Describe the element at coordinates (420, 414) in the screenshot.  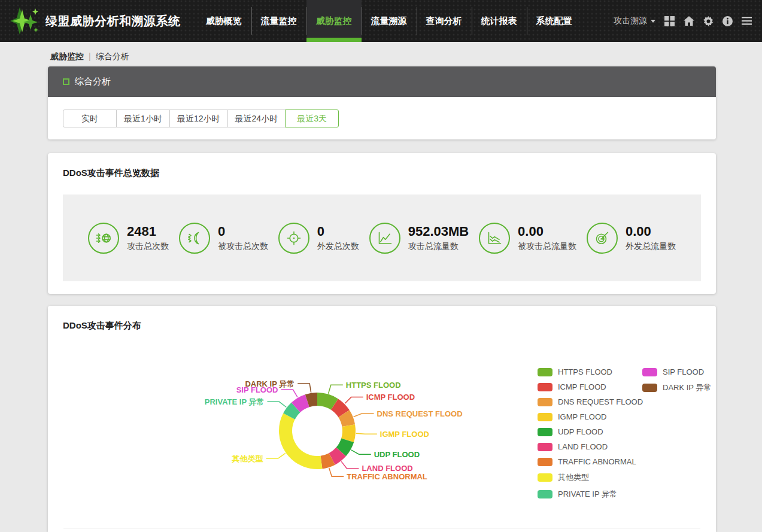
I see `donut-label-dns-request-flood: DNS REQUEST FLOOD` at that location.